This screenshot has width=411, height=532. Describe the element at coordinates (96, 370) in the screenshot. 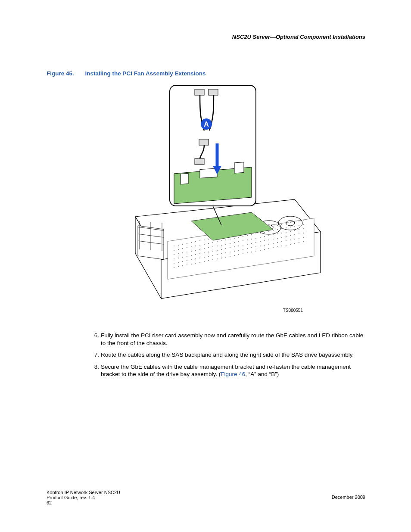

I see `step-number: 8.` at that location.